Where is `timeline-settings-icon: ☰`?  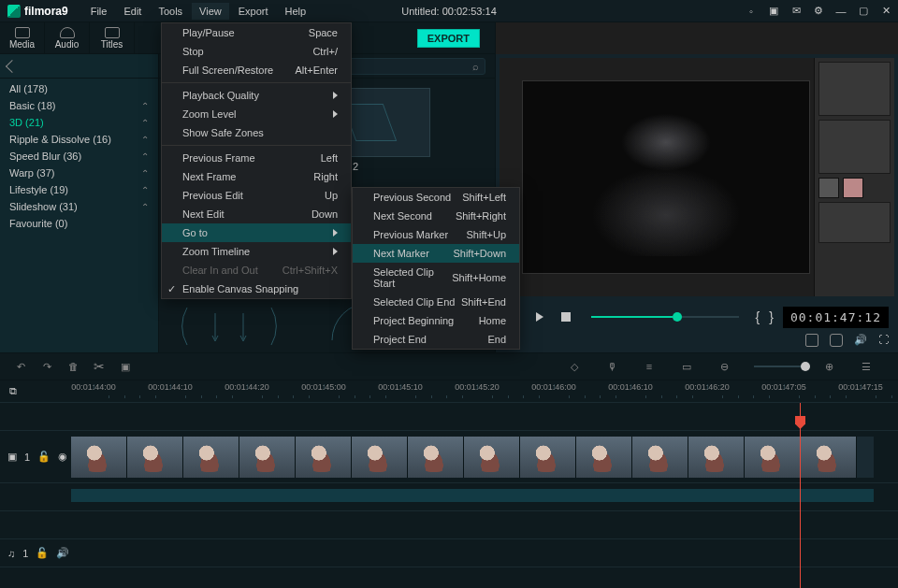 timeline-settings-icon: ☰ is located at coordinates (866, 366).